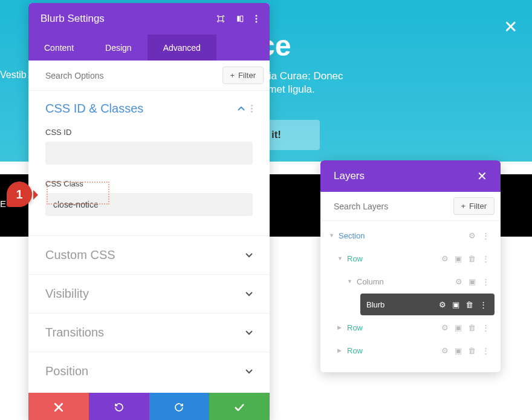 Image resolution: width=532 pixels, height=420 pixels. What do you see at coordinates (239, 407) in the screenshot?
I see `save-button` at bounding box center [239, 407].